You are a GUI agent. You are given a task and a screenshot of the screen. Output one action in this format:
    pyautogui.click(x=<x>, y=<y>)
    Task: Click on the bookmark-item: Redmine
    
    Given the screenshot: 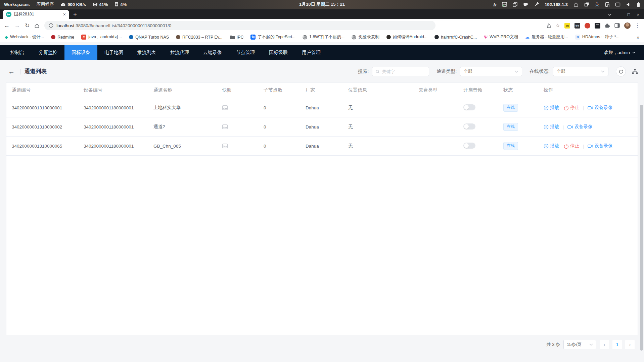 What is the action you would take?
    pyautogui.click(x=62, y=37)
    